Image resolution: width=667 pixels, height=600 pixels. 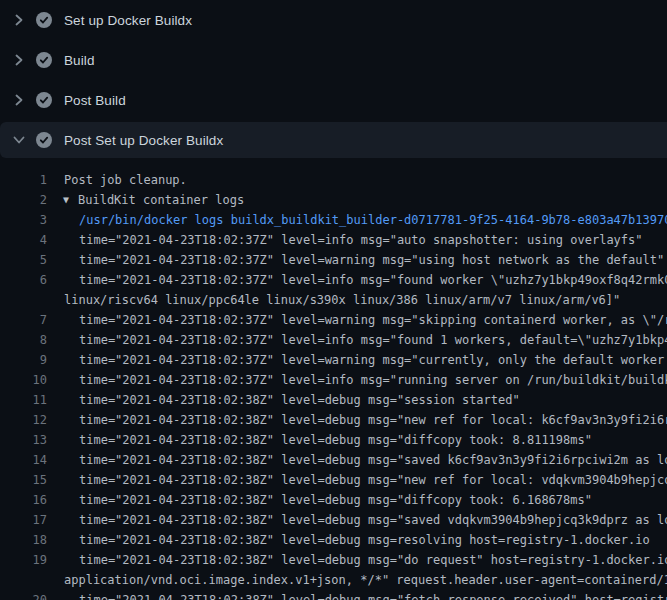 What do you see at coordinates (24, 480) in the screenshot?
I see `log-line-number: 15` at bounding box center [24, 480].